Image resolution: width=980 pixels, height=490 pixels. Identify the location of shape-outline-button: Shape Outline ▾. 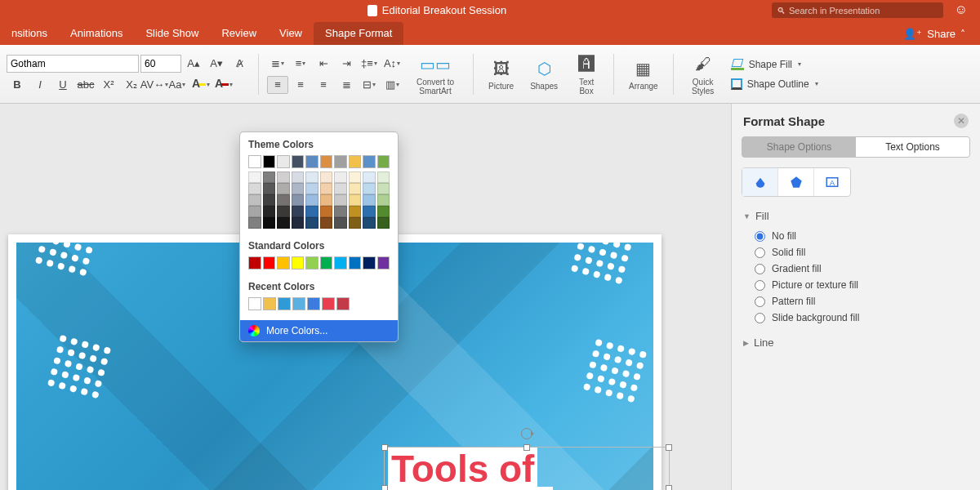
(774, 84).